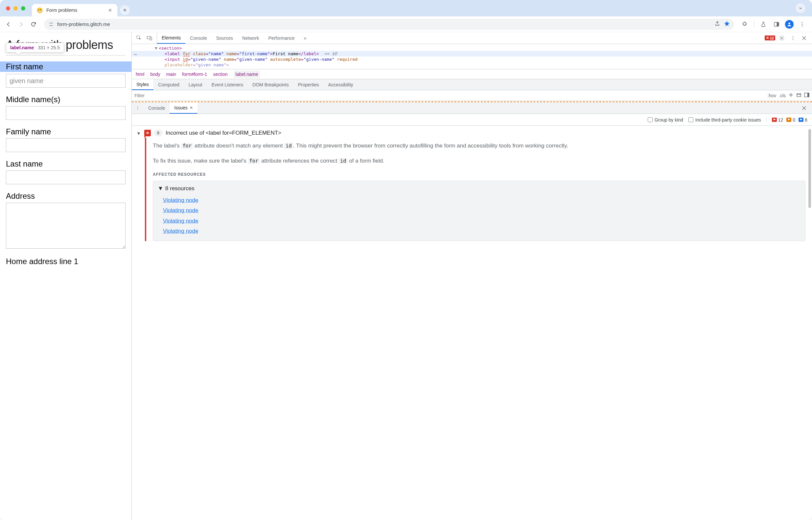 The width and height of the screenshot is (812, 520). I want to click on computed-styles-icon, so click(799, 95).